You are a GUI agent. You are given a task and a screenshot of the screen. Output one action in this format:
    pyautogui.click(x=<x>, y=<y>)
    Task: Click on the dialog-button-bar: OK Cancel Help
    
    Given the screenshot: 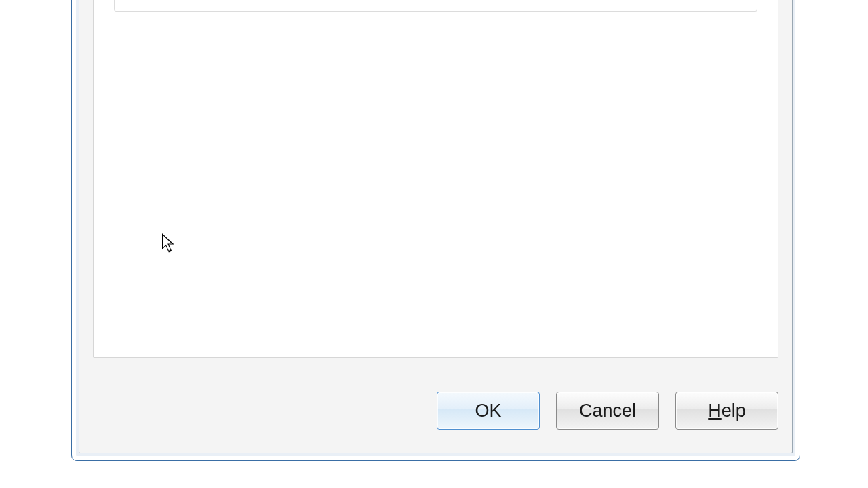 What is the action you would take?
    pyautogui.click(x=435, y=411)
    